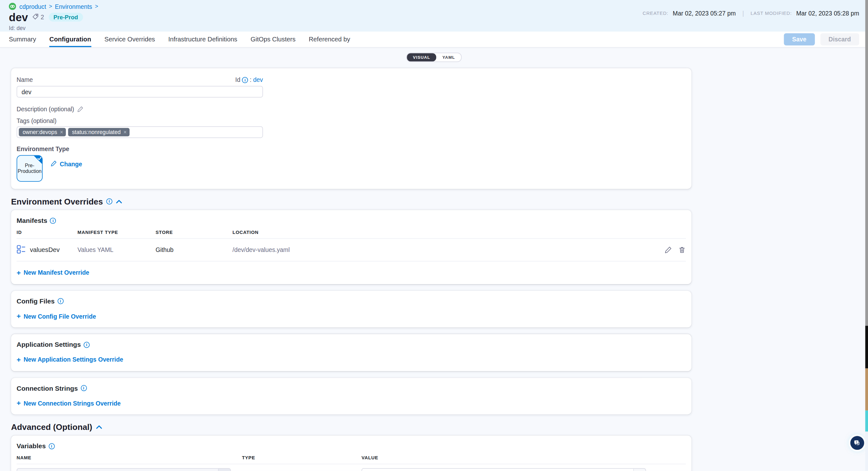 Image resolution: width=868 pixels, height=471 pixels. I want to click on variable-name-input, so click(118, 470).